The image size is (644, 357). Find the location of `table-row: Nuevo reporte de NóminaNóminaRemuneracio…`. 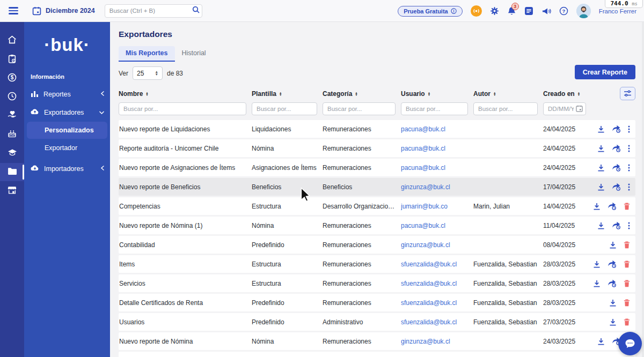

table-row: Nuevo reporte de NóminaNóminaRemuneracio… is located at coordinates (377, 341).